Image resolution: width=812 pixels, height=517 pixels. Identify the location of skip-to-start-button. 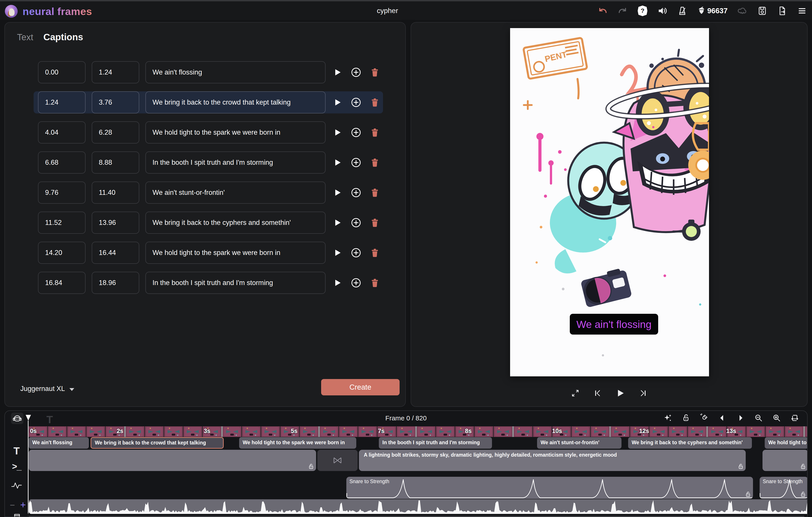
(598, 393).